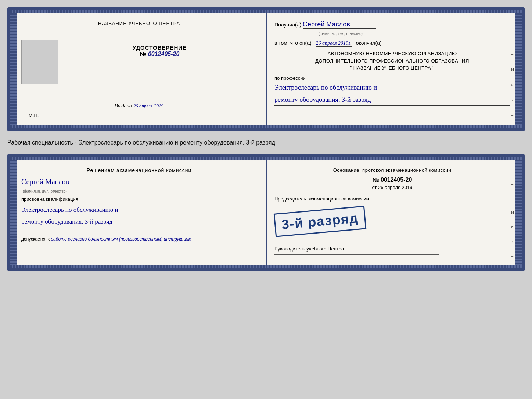 This screenshot has width=532, height=399. Describe the element at coordinates (288, 25) in the screenshot. I see `received-label: Получил(а)` at that location.